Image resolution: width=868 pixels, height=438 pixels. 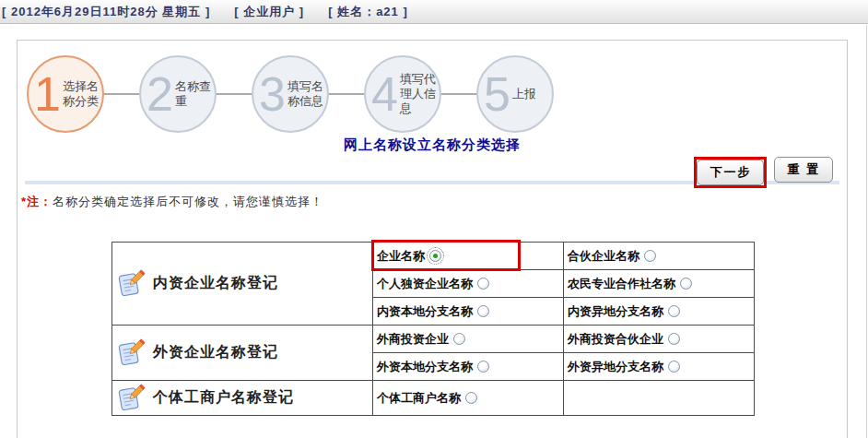 I want to click on right-edge-line, so click(x=866, y=231).